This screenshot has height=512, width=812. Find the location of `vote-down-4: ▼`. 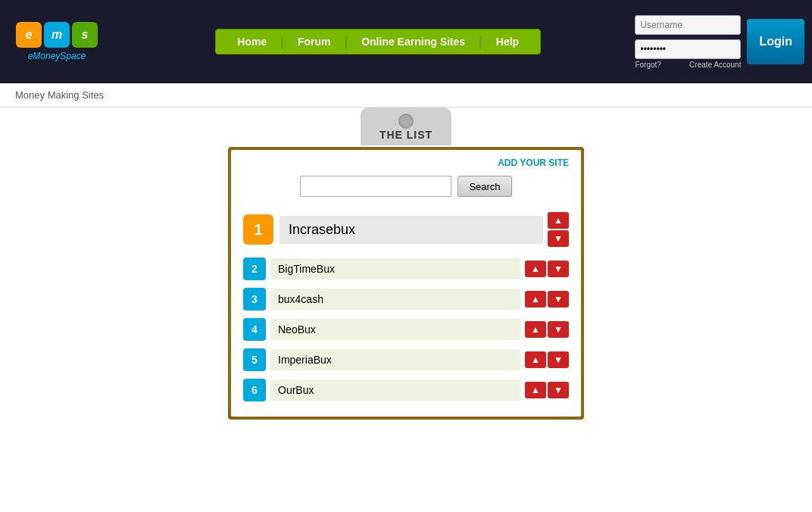

vote-down-4: ▼ is located at coordinates (558, 329).